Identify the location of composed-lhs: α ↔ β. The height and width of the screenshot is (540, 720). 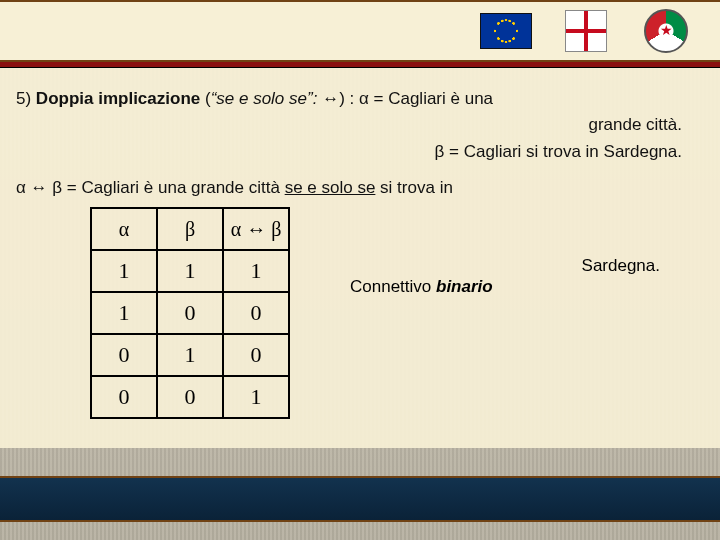
(39, 188).